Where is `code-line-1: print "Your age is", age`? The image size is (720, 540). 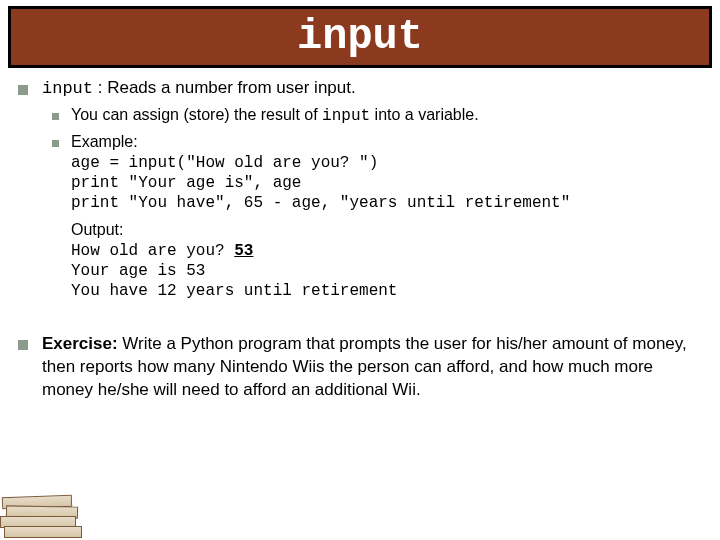
code-line-1: print "Your age is", age is located at coordinates (186, 183).